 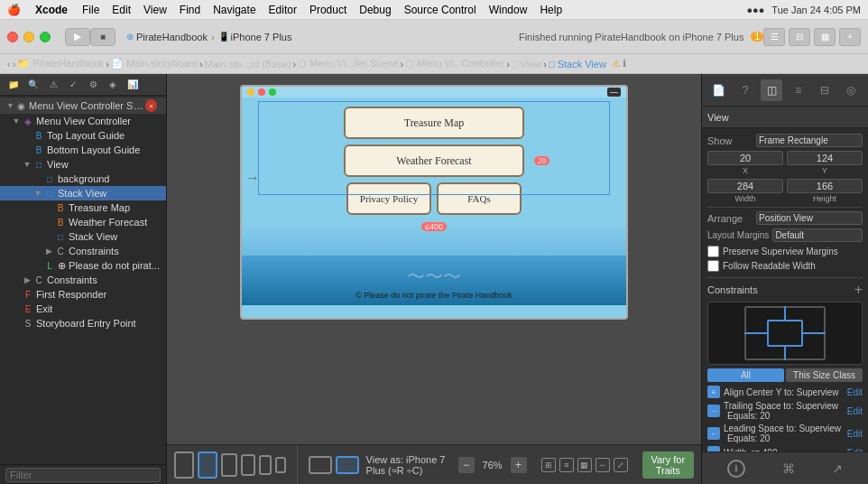 I want to click on nav-search-icon: 🔍, so click(x=33, y=85).